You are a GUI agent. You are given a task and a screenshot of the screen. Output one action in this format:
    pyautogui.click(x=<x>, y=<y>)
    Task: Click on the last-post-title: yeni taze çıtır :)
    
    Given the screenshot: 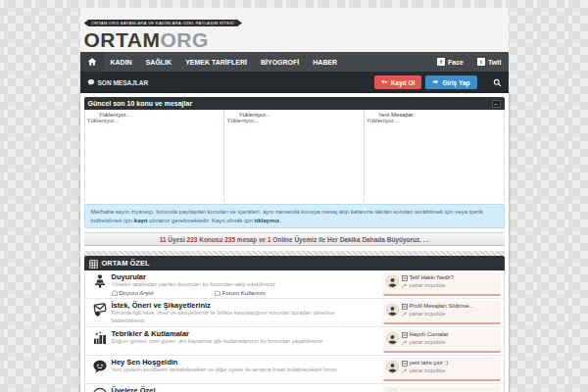 What is the action you would take?
    pyautogui.click(x=429, y=364)
    